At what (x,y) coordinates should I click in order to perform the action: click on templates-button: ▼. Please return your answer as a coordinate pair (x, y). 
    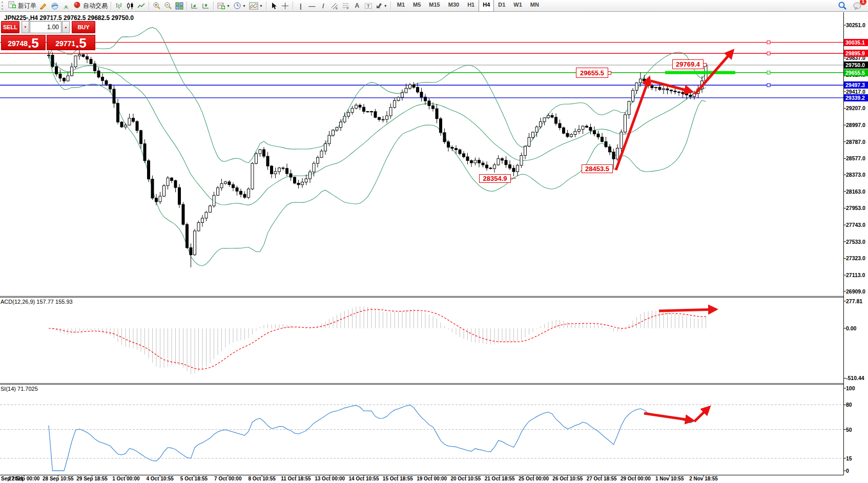
    Looking at the image, I should click on (256, 6).